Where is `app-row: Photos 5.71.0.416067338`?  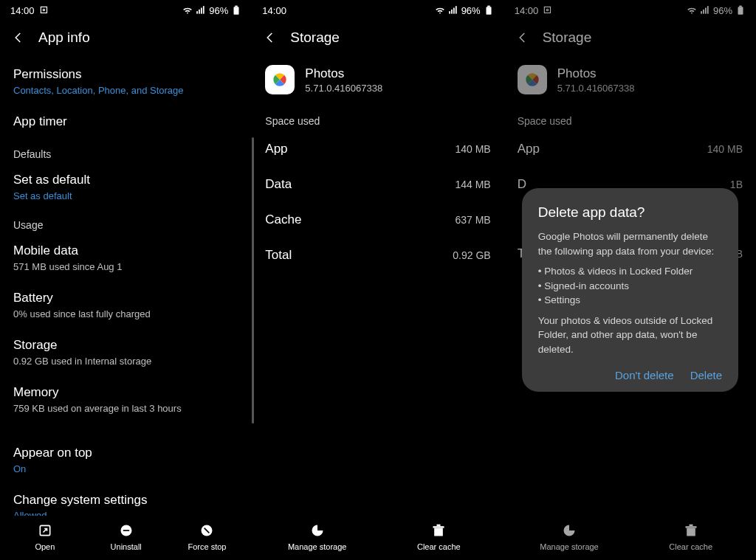 app-row: Photos 5.71.0.416067338 is located at coordinates (378, 83).